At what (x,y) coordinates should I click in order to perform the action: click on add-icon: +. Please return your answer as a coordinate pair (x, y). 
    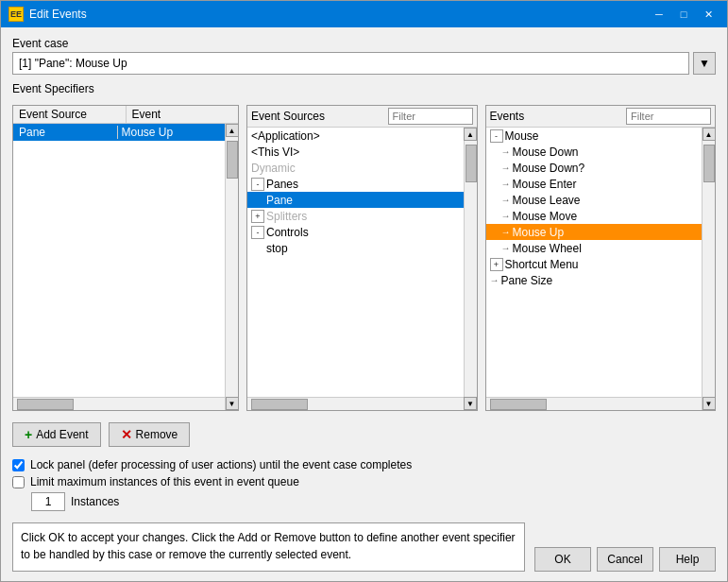
    Looking at the image, I should click on (28, 435).